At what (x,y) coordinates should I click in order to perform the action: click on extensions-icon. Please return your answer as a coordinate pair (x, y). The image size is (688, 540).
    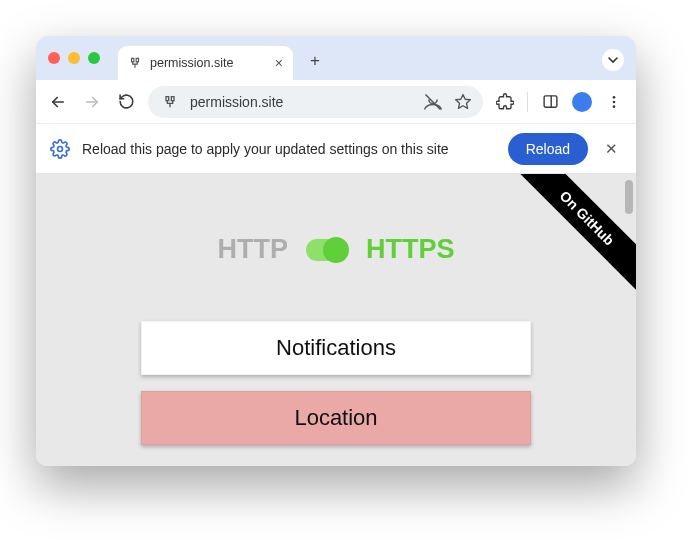
    Looking at the image, I should click on (505, 102).